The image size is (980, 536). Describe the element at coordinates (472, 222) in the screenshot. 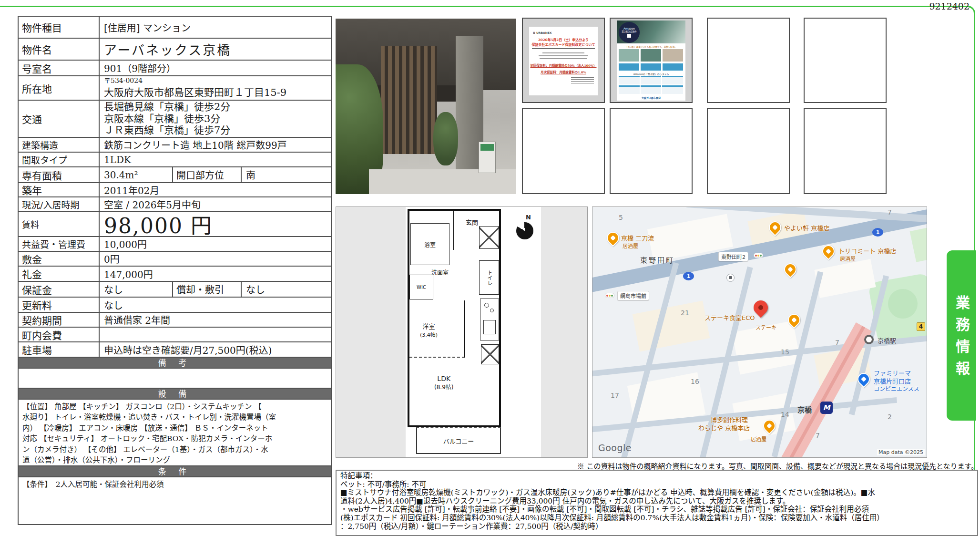

I see `entrance-label: 玄関` at that location.